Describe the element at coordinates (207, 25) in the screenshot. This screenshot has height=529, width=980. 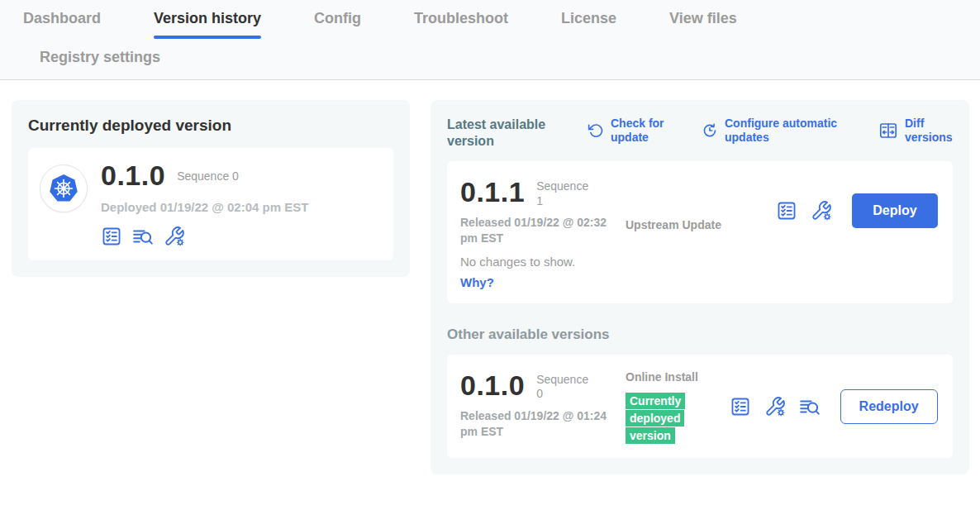
I see `tab-version-history: Version history` at that location.